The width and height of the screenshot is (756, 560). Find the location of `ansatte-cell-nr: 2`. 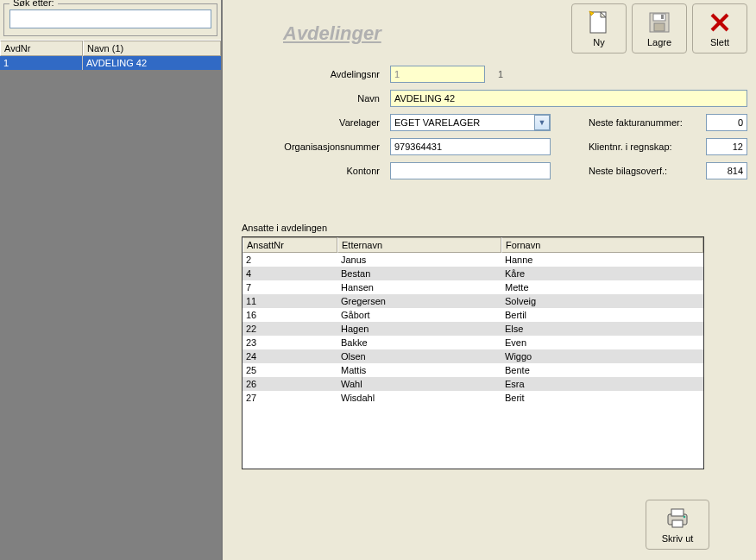

ansatte-cell-nr: 2 is located at coordinates (290, 260).